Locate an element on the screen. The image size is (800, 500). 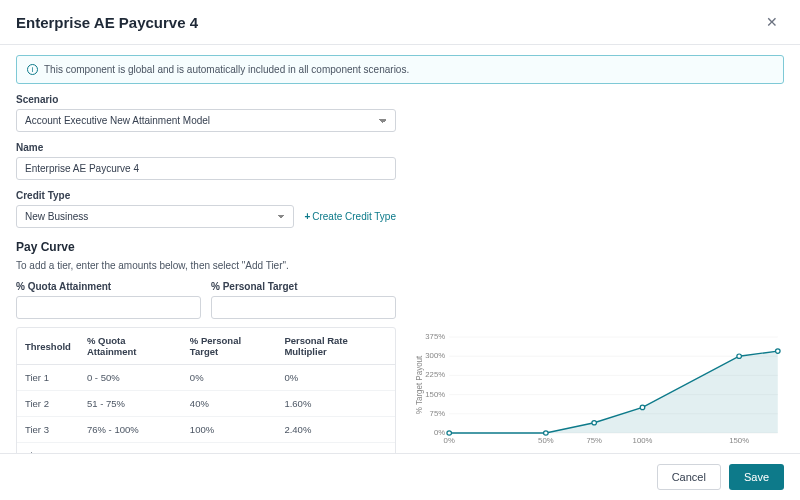
table-row: Tier 251 - 75%40%1.60% is located at coordinates (206, 404).